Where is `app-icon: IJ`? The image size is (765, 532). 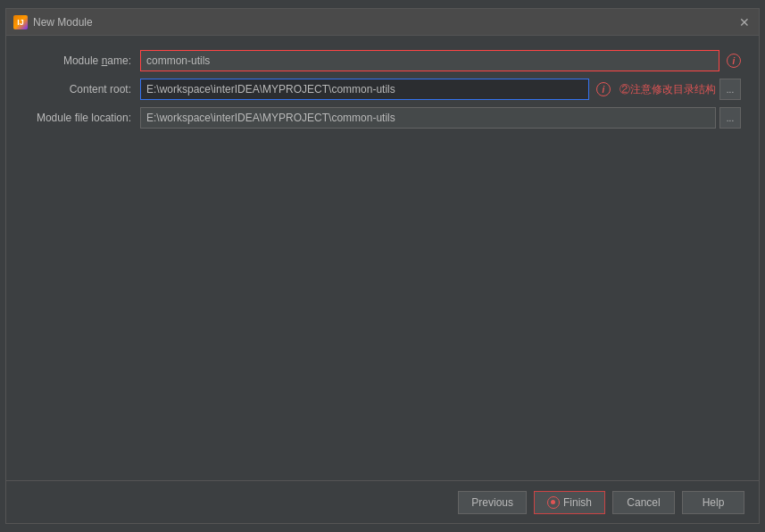
app-icon: IJ is located at coordinates (21, 22).